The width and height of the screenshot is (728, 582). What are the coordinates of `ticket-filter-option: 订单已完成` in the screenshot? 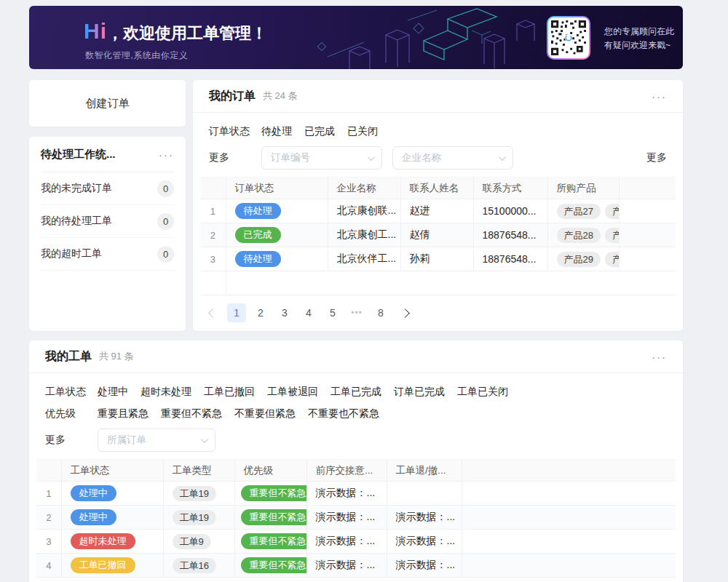 It's located at (419, 392).